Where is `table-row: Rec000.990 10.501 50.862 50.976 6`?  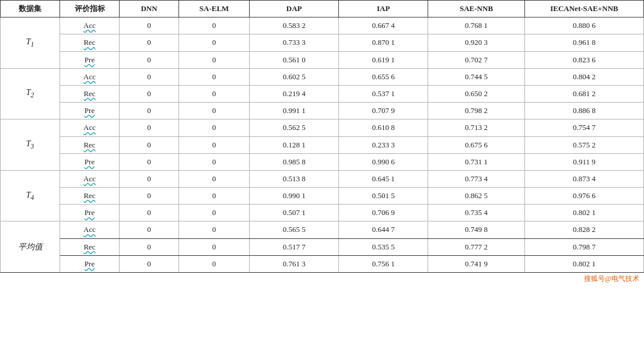 table-row: Rec000.990 10.501 50.862 50.976 6 is located at coordinates (322, 196).